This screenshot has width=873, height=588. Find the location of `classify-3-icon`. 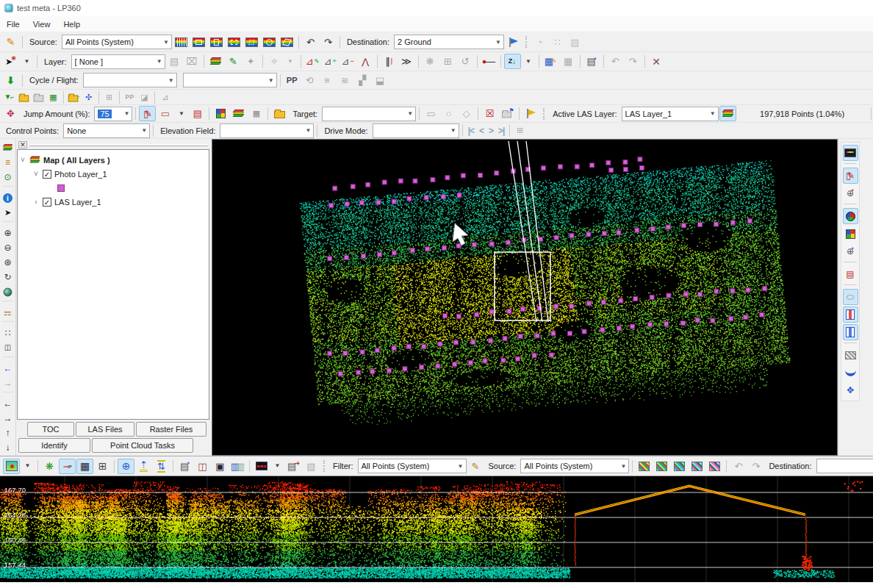

classify-3-icon is located at coordinates (679, 466).